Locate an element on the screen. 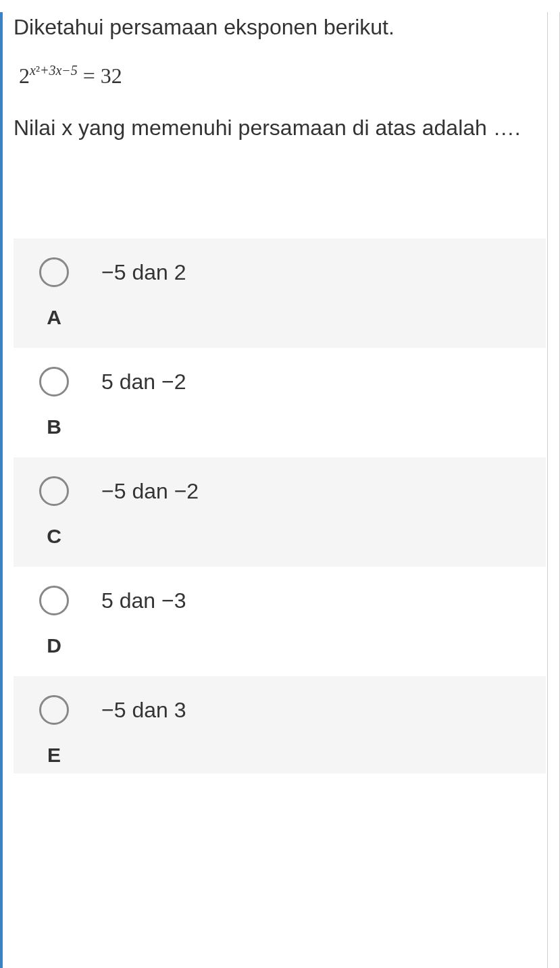 This screenshot has width=560, height=968. option-b-text: 5 dan −2 is located at coordinates (143, 381).